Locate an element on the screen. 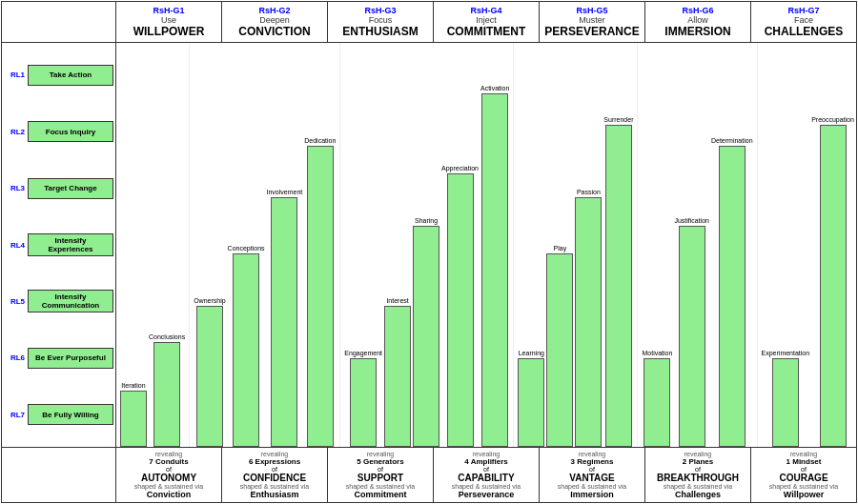  rl-label: RL1 is located at coordinates (14, 74).